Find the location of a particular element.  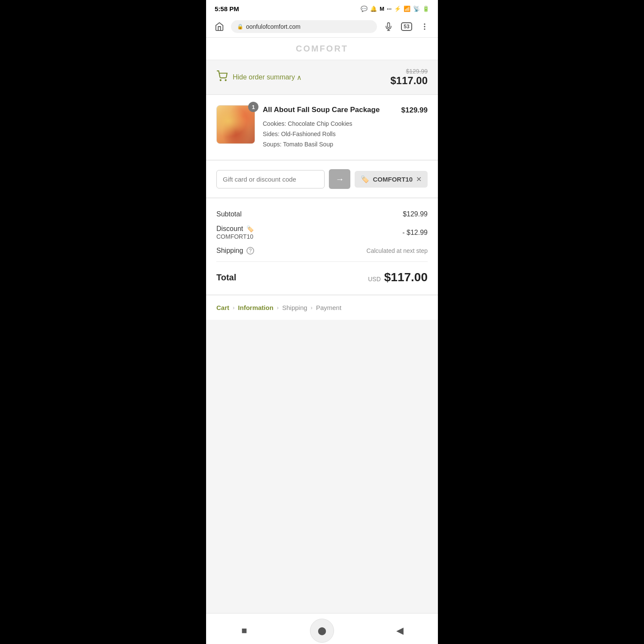

current-price: $117.00 is located at coordinates (409, 81).